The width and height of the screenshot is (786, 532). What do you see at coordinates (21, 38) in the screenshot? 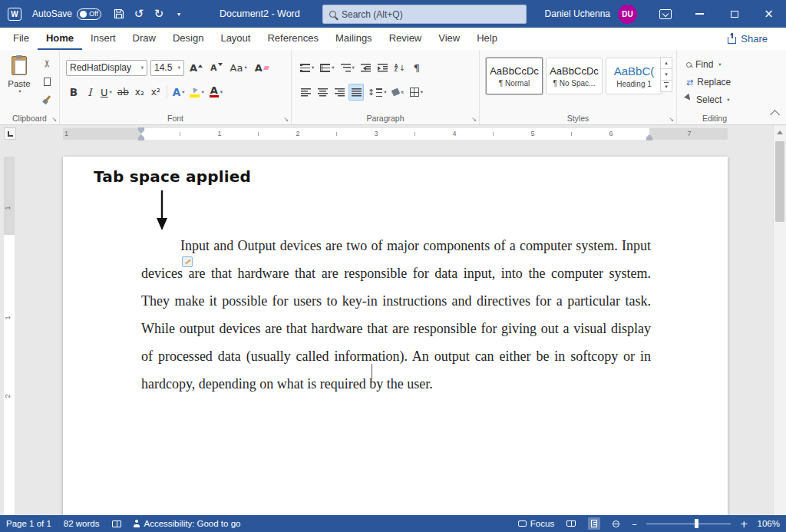
I see `tab-file: File` at bounding box center [21, 38].